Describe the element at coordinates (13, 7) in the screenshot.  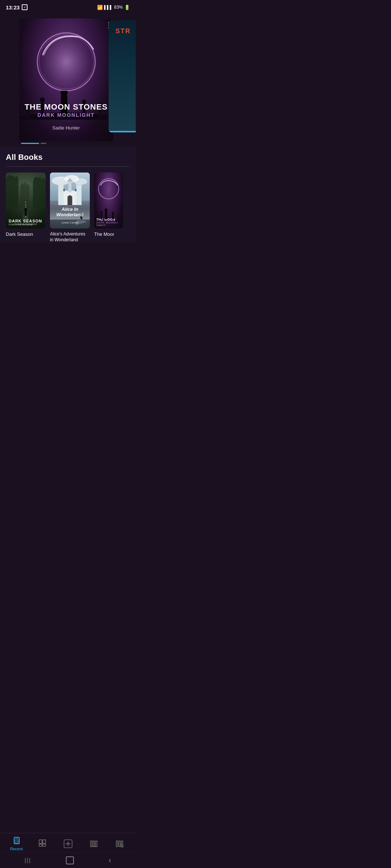
I see `time-display: 13:23` at that location.